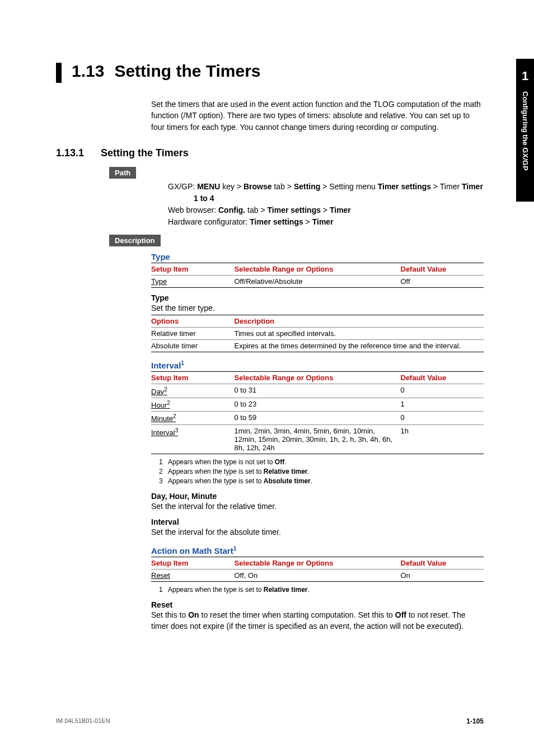 The height and width of the screenshot is (756, 534). Describe the element at coordinates (442, 404) in the screenshot. I see `td-default: 1` at that location.